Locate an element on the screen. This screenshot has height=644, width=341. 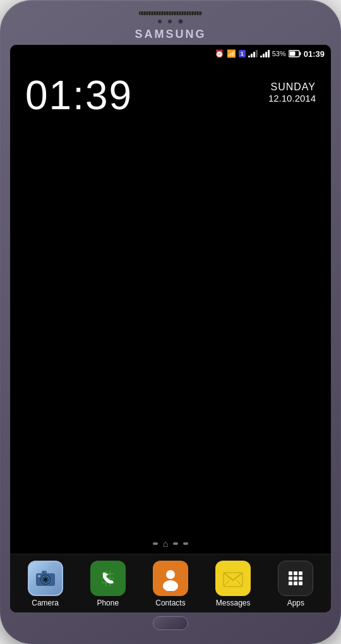
brand-label: SAMSUNG is located at coordinates (170, 34).